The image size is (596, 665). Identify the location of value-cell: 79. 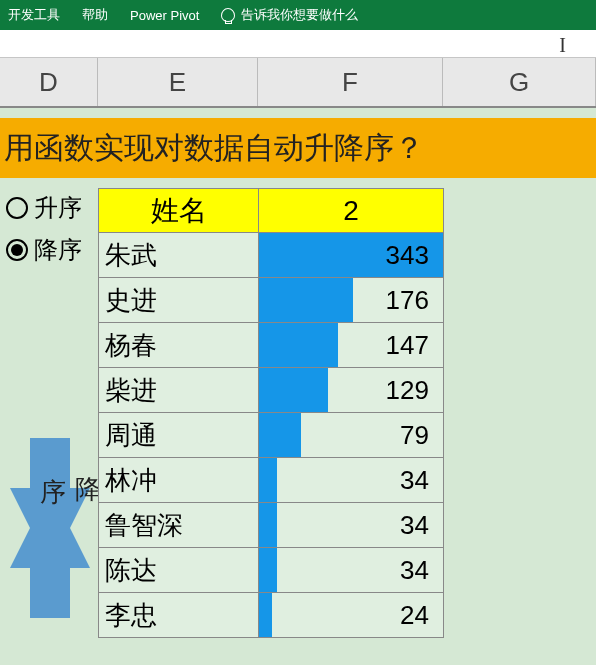
(352, 436).